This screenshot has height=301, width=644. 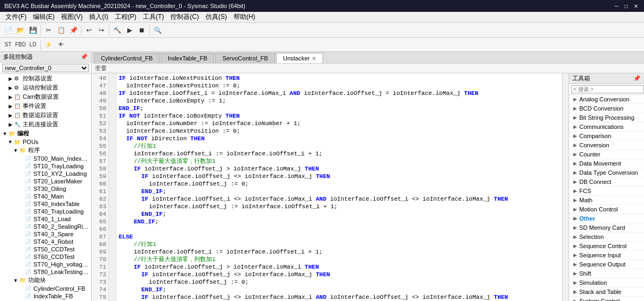 I want to click on tree-item-st40spare: 📄ST40_3_Spare, so click(x=45, y=234).